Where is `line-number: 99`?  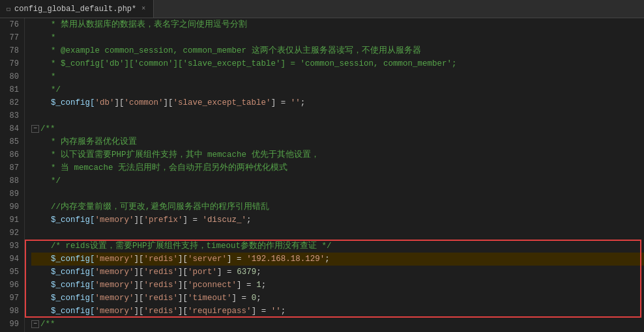
line-number: 99 is located at coordinates (12, 324).